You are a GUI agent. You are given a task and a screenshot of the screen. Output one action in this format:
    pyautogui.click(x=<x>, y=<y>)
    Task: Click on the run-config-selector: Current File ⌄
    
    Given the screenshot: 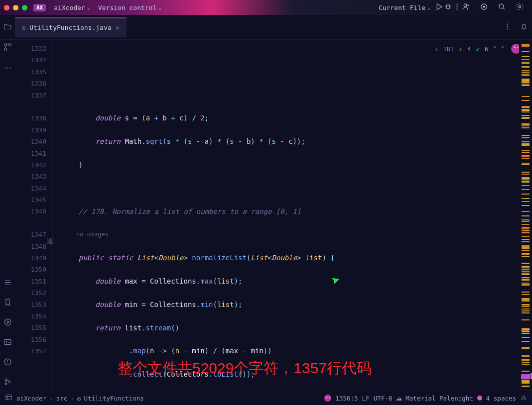 What is the action you would take?
    pyautogui.click(x=404, y=8)
    